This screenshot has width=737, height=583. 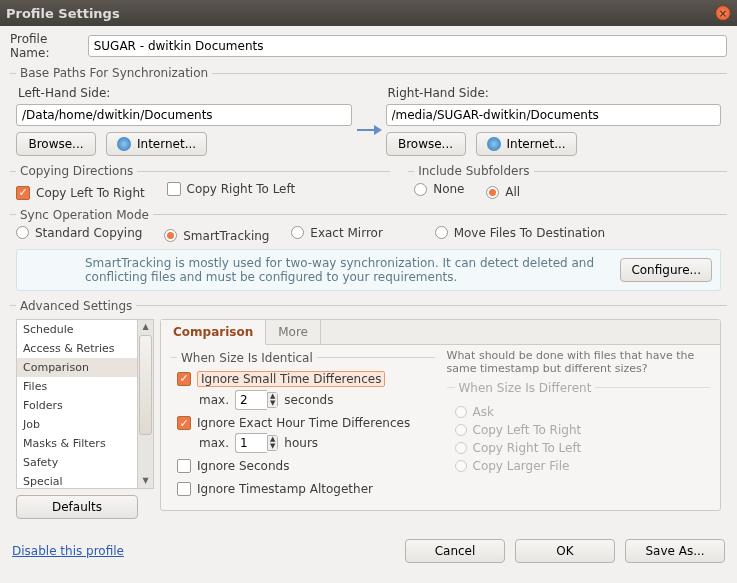 I want to click on smart-tracking-info: SmartTracking is mostly used for two-way…, so click(x=318, y=270).